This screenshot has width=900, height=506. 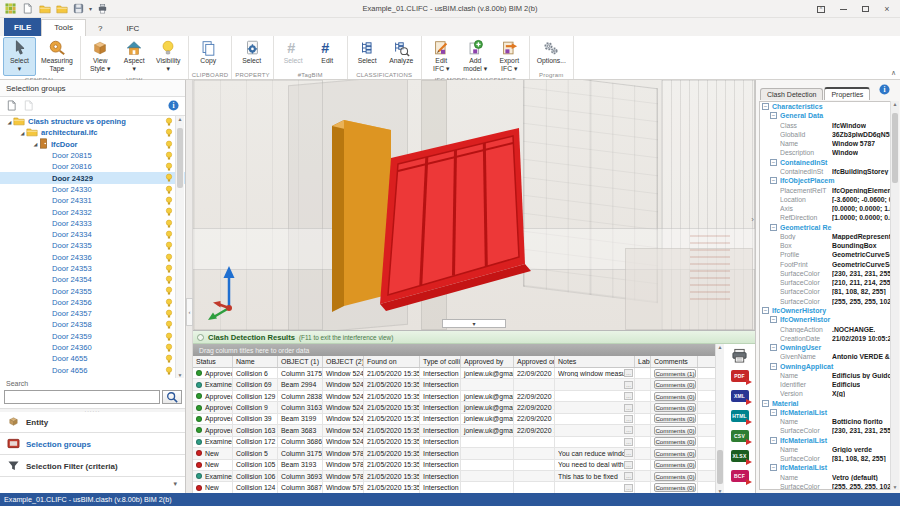 I want to click on new-file-icon, so click(x=28, y=8).